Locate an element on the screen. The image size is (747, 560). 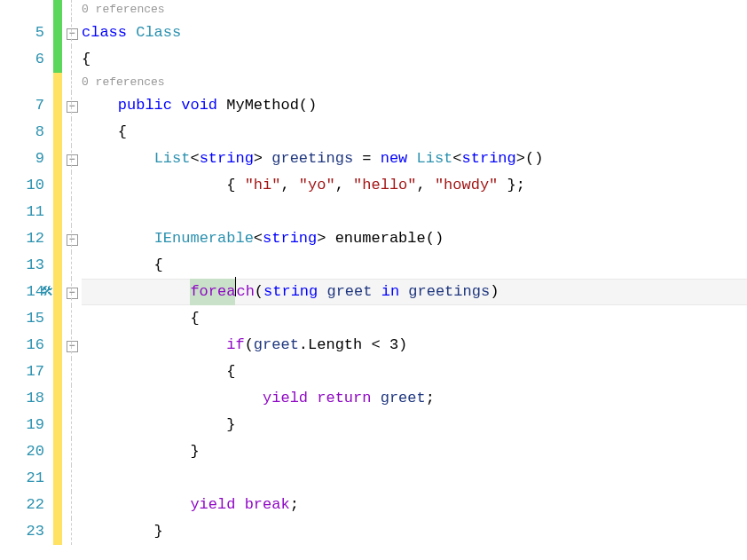
code-token: .Length < 3) is located at coordinates (353, 345).